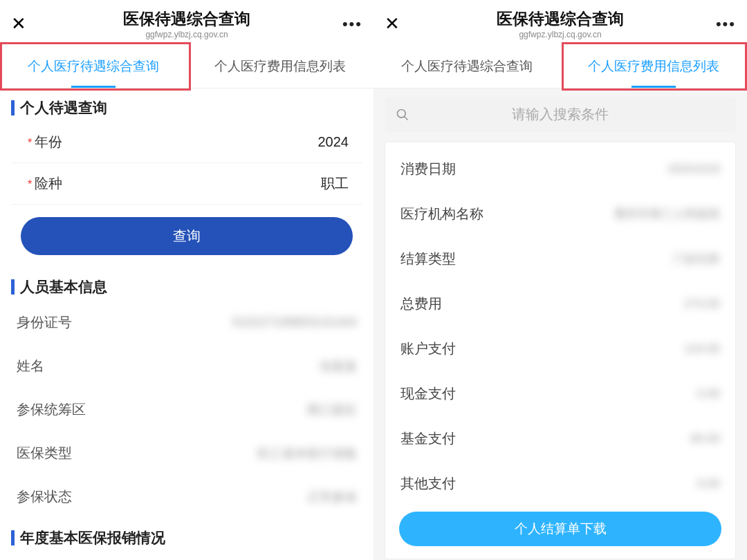  I want to click on name-row: 姓名 张某某, so click(187, 366).